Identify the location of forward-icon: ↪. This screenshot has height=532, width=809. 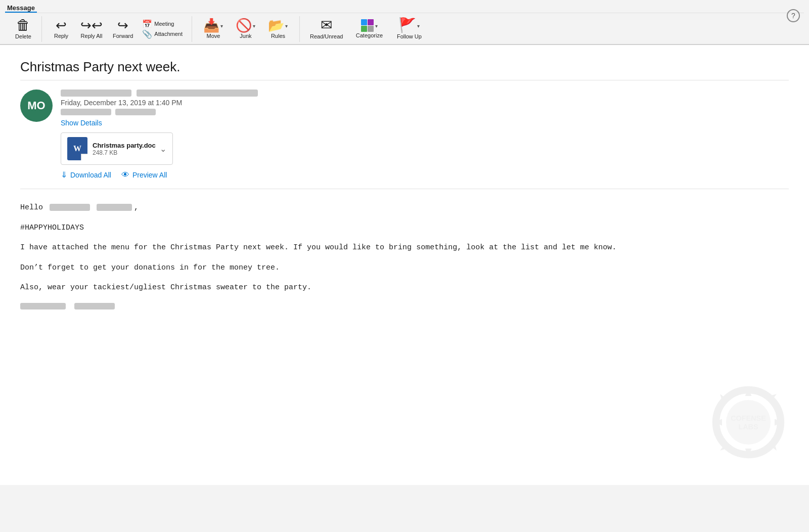
(123, 25).